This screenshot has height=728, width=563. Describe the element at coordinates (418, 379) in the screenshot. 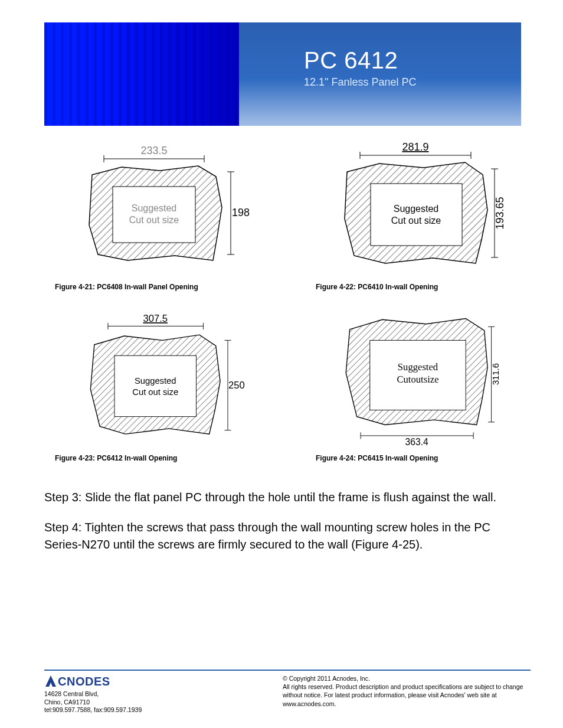

I see `cutout-label-line2: Cutoutsize` at that location.